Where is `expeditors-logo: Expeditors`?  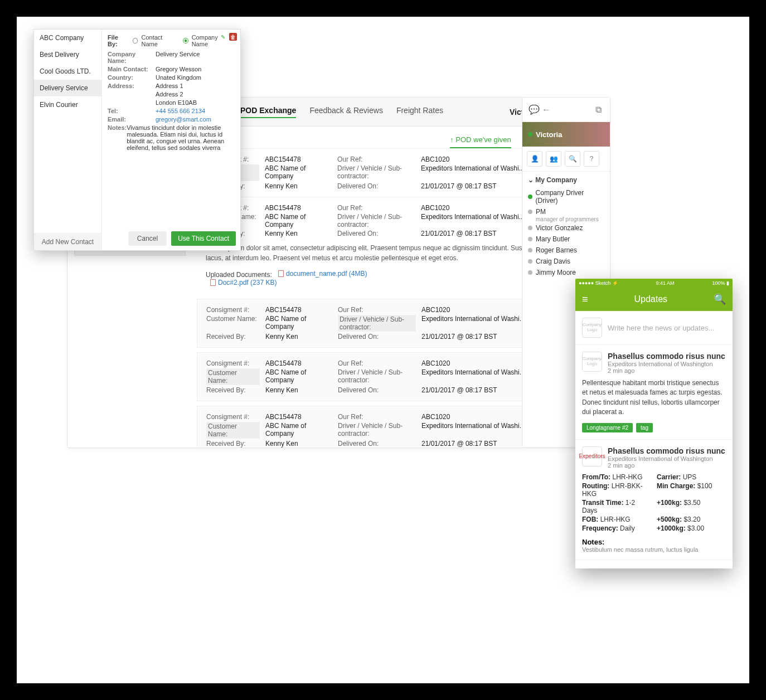 expeditors-logo: Expeditors is located at coordinates (592, 456).